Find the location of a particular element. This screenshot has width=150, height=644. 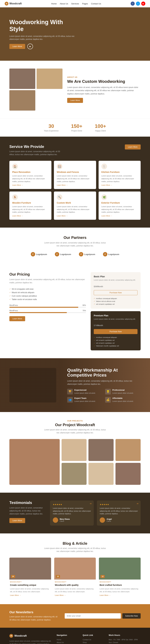

newsletter-section: Our Newsletters Lorem ipsum dolor sit am… is located at coordinates (75, 616).